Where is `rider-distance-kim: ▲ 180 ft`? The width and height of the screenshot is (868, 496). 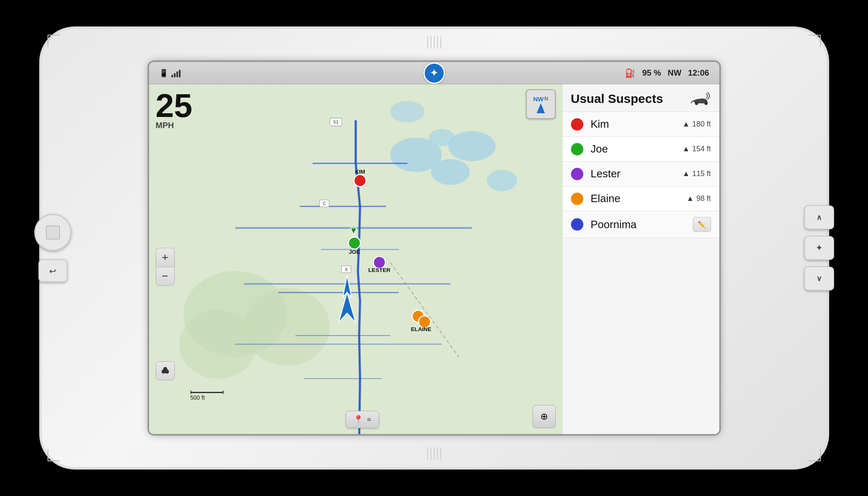
rider-distance-kim: ▲ 180 ft is located at coordinates (697, 124).